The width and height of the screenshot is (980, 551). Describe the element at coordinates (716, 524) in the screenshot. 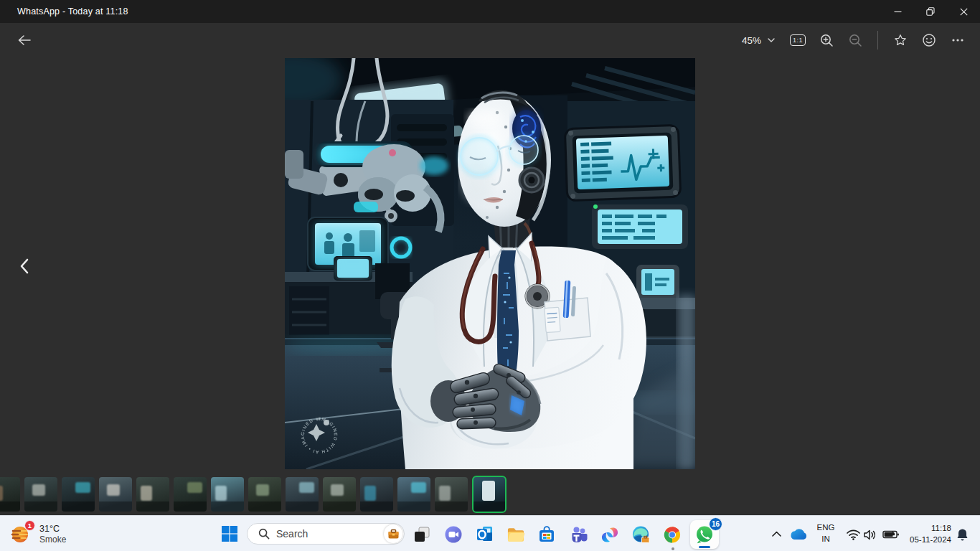

I see `whatsapp-badge: 16` at that location.